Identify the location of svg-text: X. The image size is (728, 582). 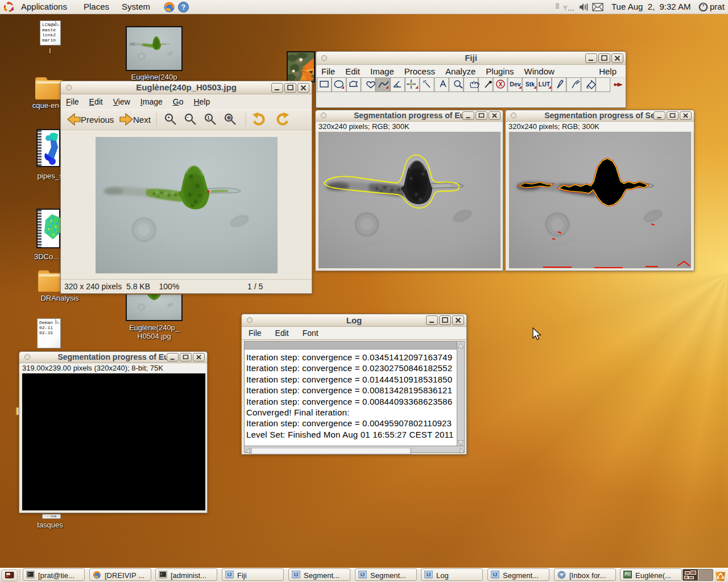
(500, 84).